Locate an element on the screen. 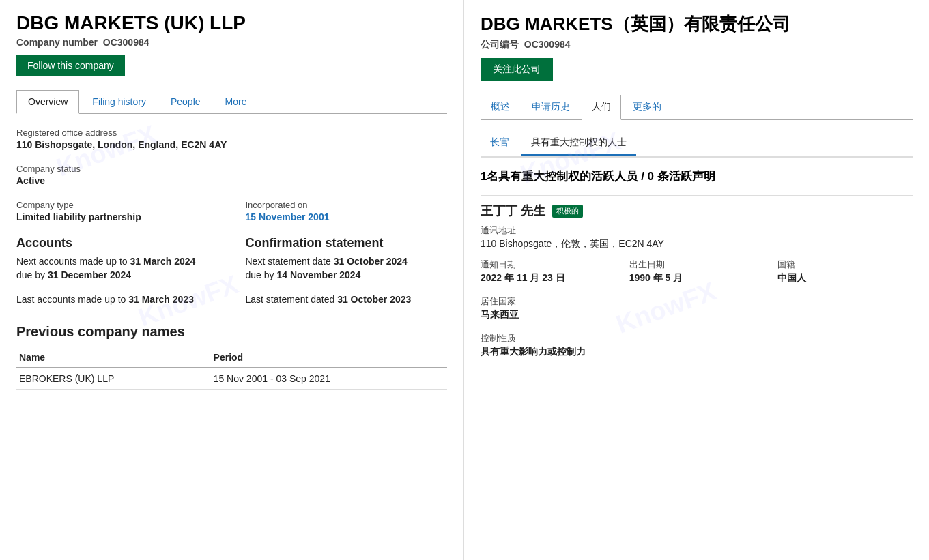 The image size is (929, 560). tab-more: More is located at coordinates (236, 101).